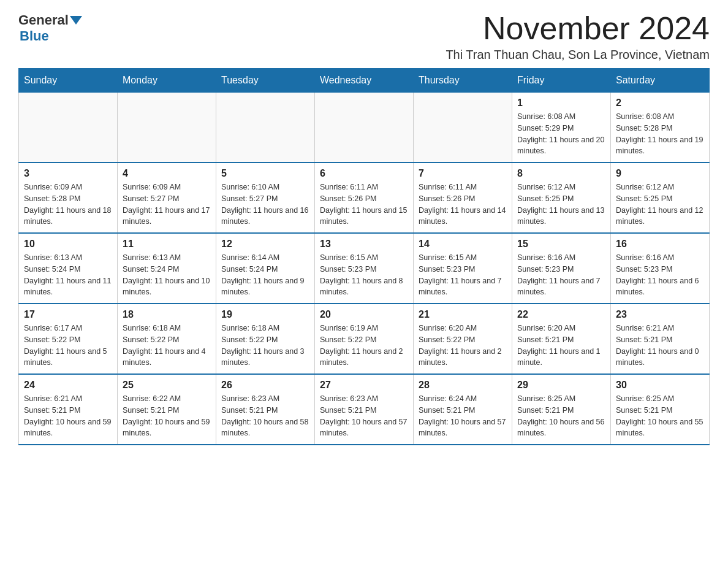  I want to click on calendar-cell: 2Sunrise: 6:08 AMSunset: 5:28 PMDaylight…, so click(661, 128).